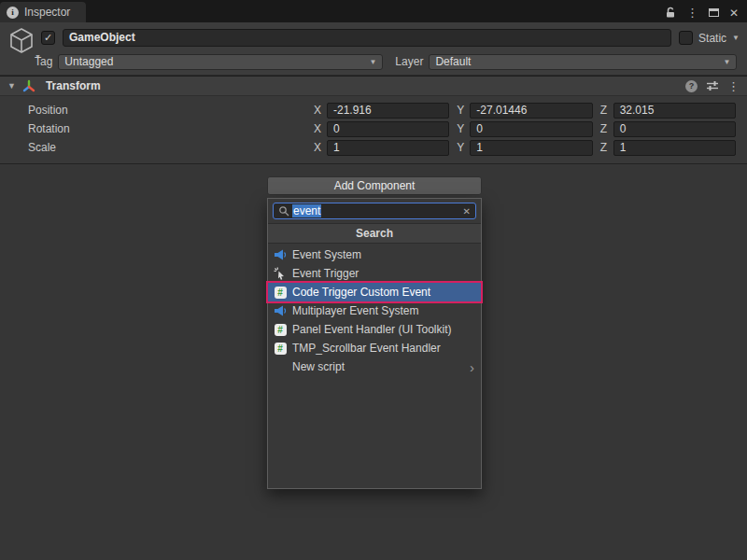 Image resolution: width=747 pixels, height=560 pixels. Describe the element at coordinates (220, 62) in the screenshot. I see `tag-dropdown: Untagged ▼` at that location.